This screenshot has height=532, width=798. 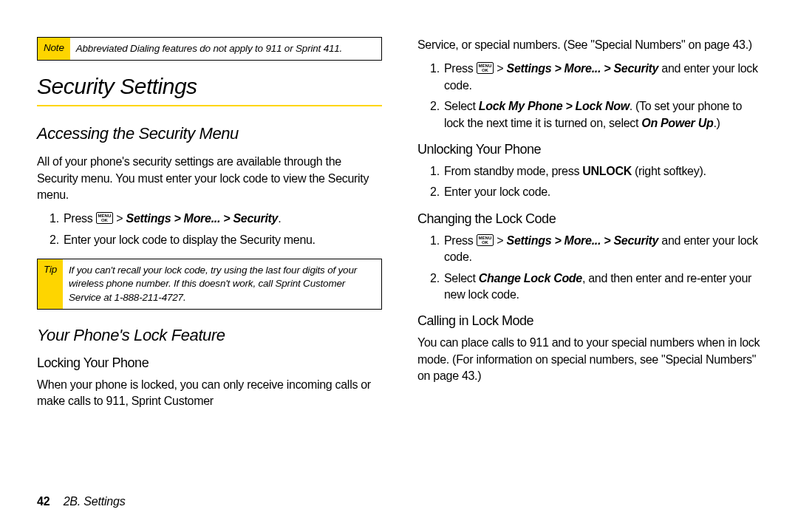 I want to click on change-code-steps: Press MENUOK > Settings > More... > Secu…, so click(x=590, y=268).